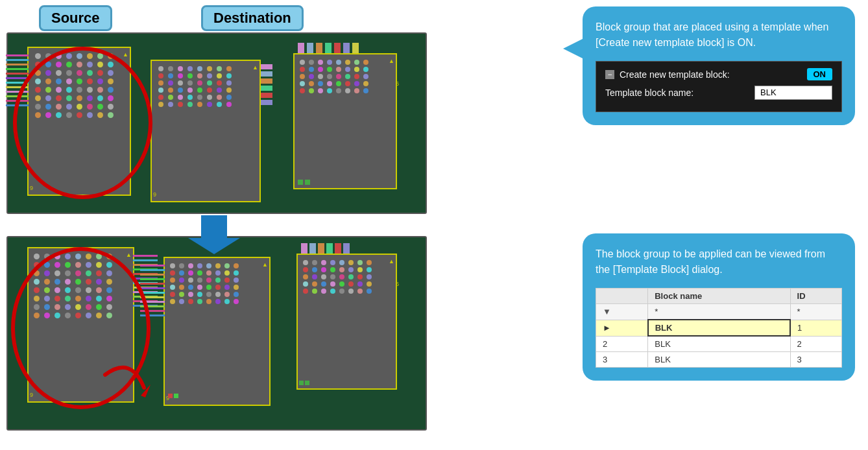  I want to click on row1-id: 1, so click(816, 328).